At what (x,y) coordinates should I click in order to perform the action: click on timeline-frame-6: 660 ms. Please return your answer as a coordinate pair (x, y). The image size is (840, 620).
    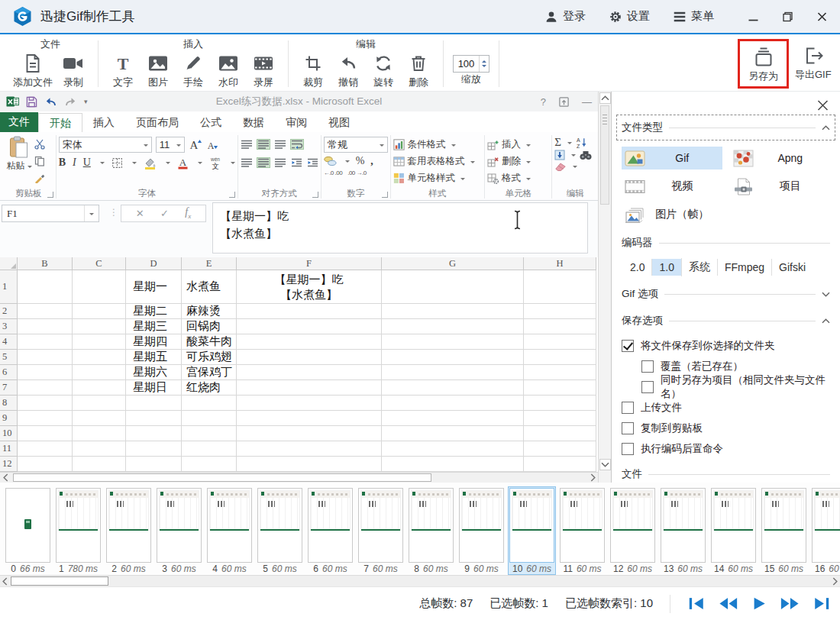
    Looking at the image, I should click on (330, 531).